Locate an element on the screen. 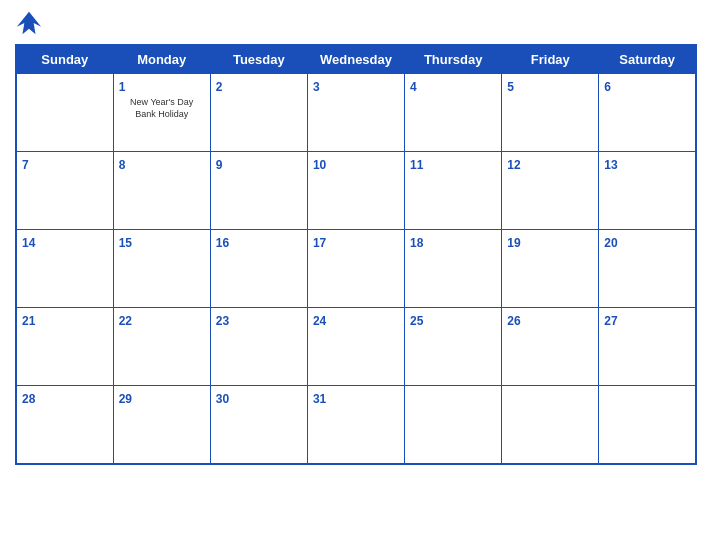 This screenshot has height=550, width=712. week-row-5: 28293031 is located at coordinates (356, 425).